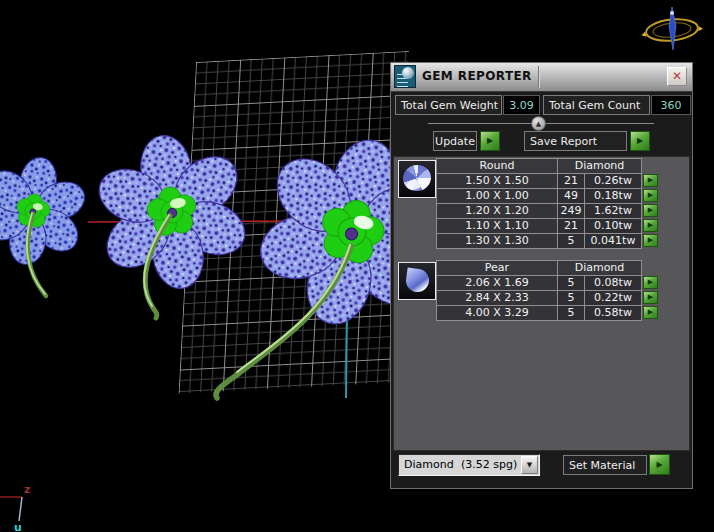 Image resolution: width=714 pixels, height=532 pixels. Describe the element at coordinates (548, 196) in the screenshot. I see `table-row: 1.00 X 1.00 49 0.18tw ▶` at that location.